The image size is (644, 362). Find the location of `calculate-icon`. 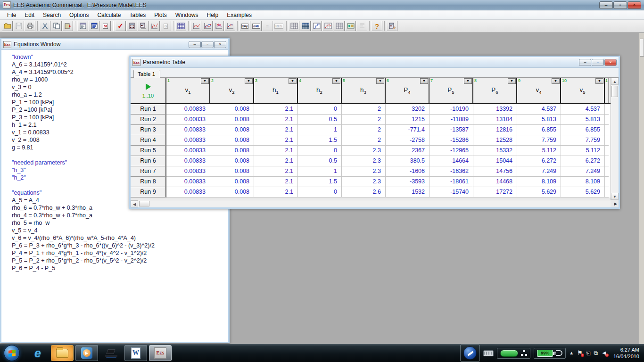

calculate-icon is located at coordinates (392, 26).